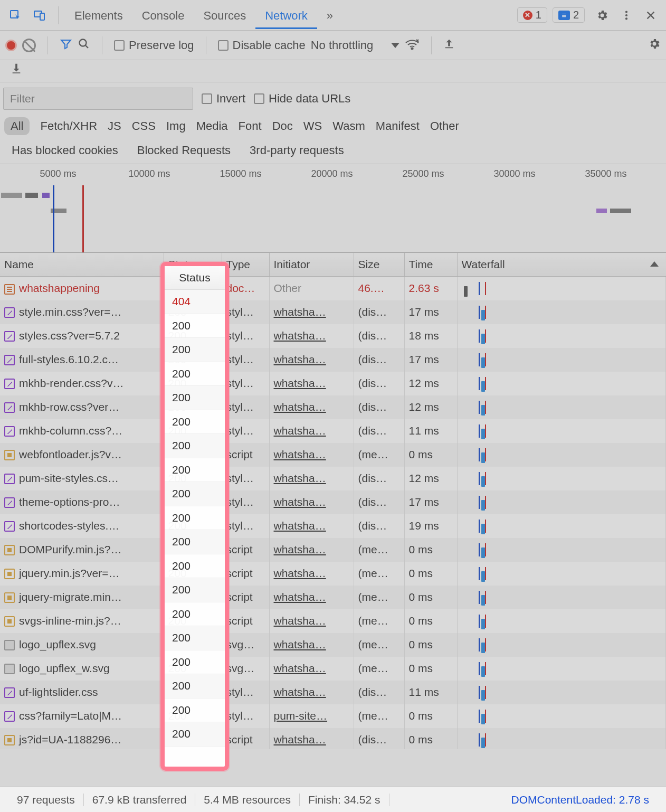 The height and width of the screenshot is (812, 666). Describe the element at coordinates (532, 15) in the screenshot. I see `errors-badge: ✕ 1` at that location.